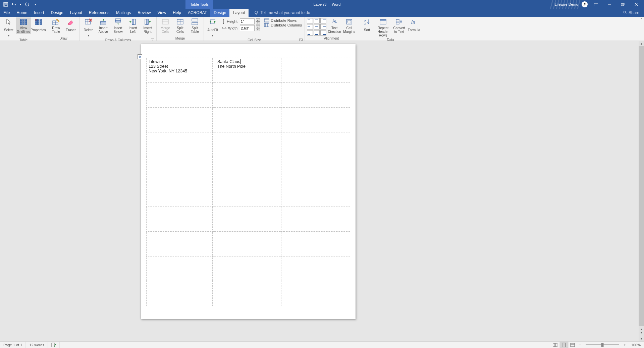 The image size is (644, 348). Describe the element at coordinates (197, 13) in the screenshot. I see `tab-acrobat: ACROBAT` at that location.